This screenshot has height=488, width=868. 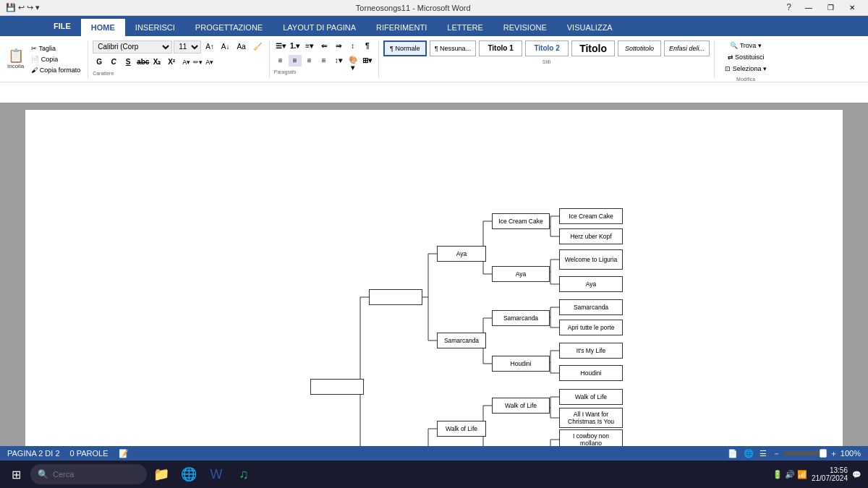 I want to click on r1-houdini: Houdini, so click(x=591, y=373).